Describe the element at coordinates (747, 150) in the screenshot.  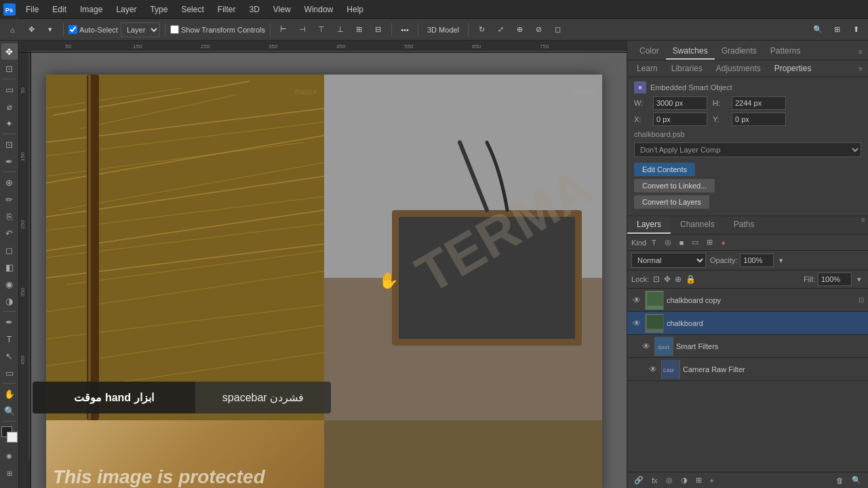
I see `layer-comp-select: Don't Apply Layer Comp` at that location.